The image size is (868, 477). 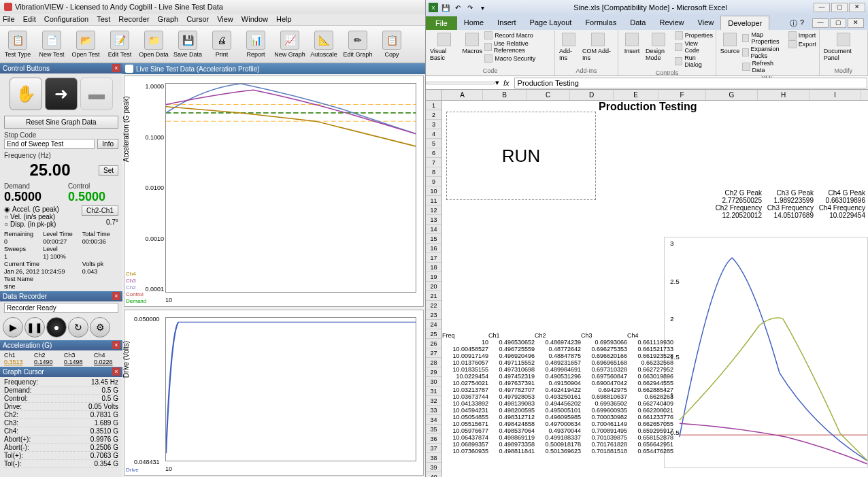 What do you see at coordinates (803, 44) in the screenshot?
I see `xml-export-button: Export` at bounding box center [803, 44].